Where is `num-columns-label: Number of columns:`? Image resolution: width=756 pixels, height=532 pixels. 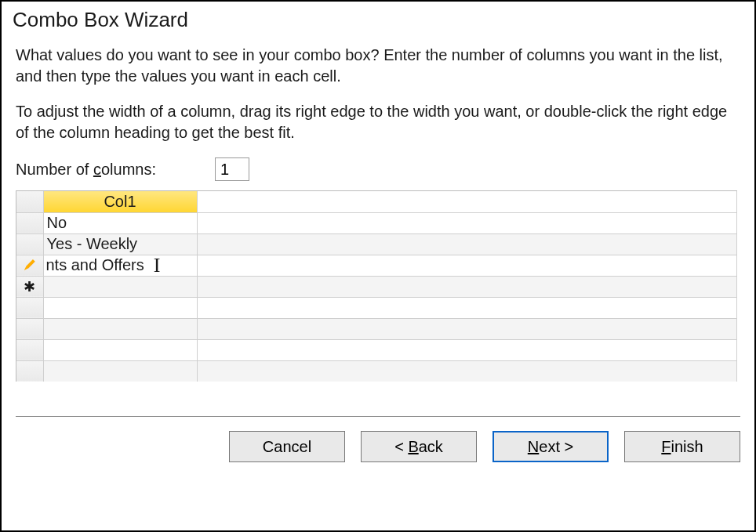
num-columns-label: Number of columns: is located at coordinates (86, 169).